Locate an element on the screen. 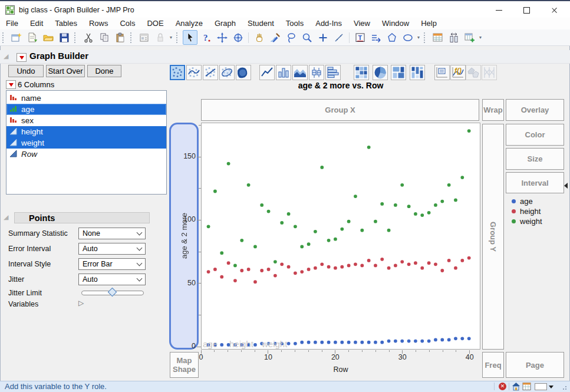  disclosure-open-icon: ◢ is located at coordinates (6, 57).